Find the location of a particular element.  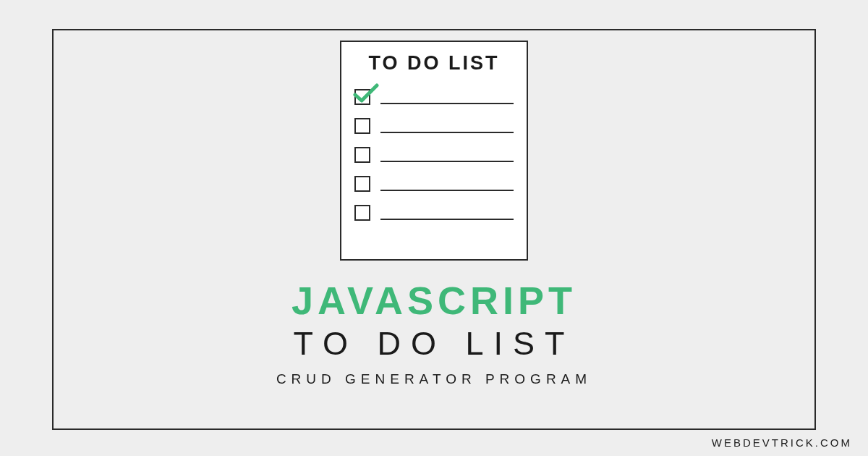

heading-sub: TO DO LIST is located at coordinates (434, 343).